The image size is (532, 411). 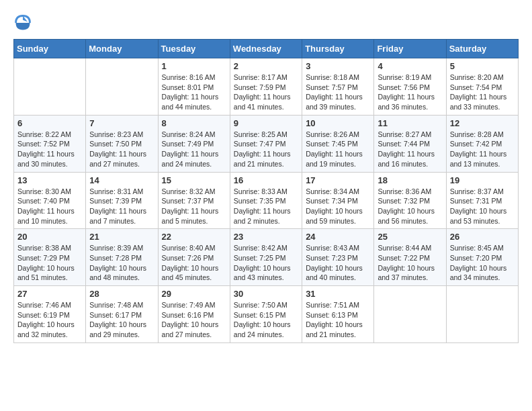 I want to click on day-number: 1, so click(x=194, y=66).